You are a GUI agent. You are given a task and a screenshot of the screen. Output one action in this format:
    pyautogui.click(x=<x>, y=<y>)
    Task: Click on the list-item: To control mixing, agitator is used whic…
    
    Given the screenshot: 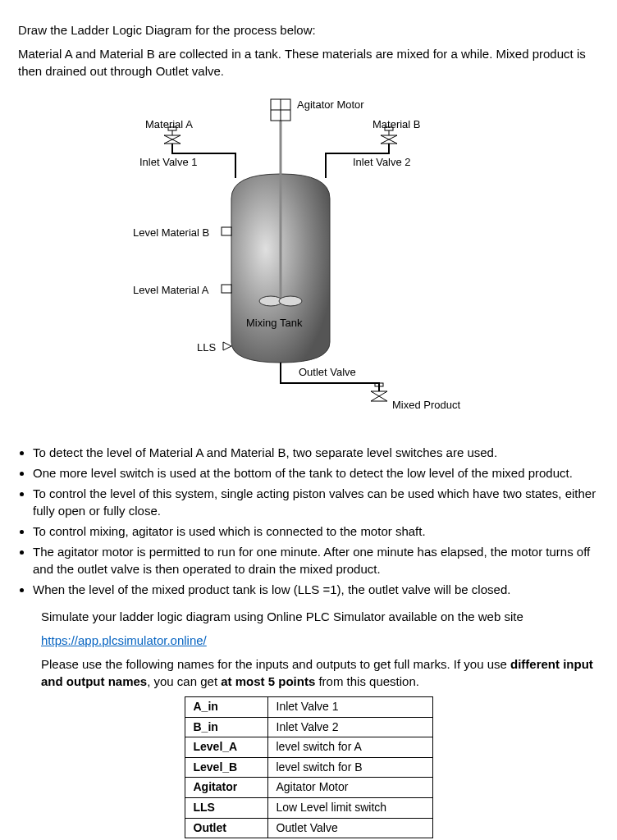 What is the action you would take?
    pyautogui.click(x=316, y=532)
    